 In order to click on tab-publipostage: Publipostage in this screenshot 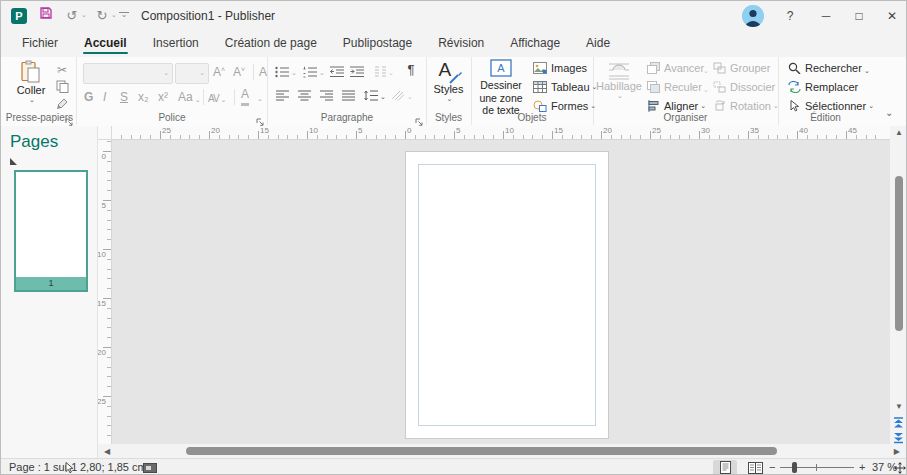, I will do `click(378, 44)`.